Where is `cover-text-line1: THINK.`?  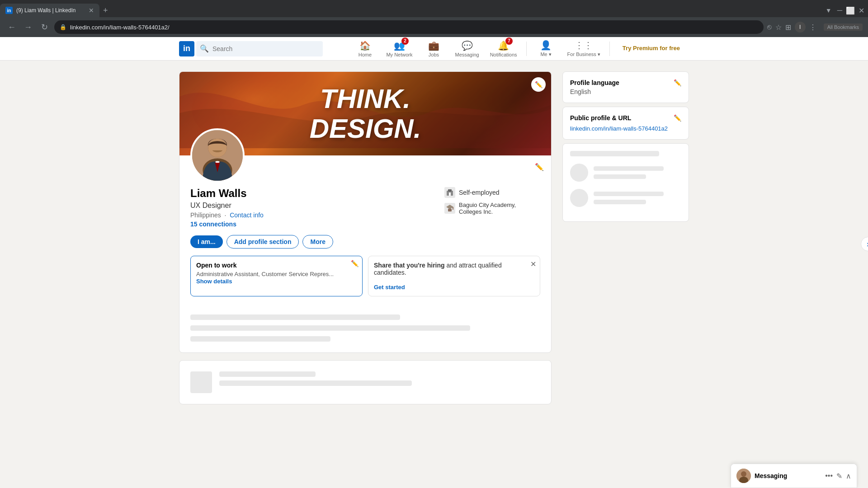
cover-text-line1: THINK. is located at coordinates (365, 99).